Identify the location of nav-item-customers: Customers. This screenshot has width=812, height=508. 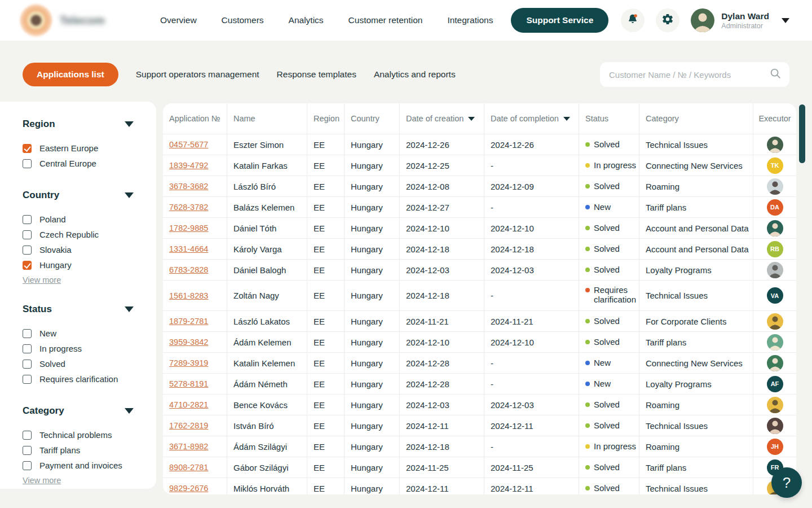
(242, 20).